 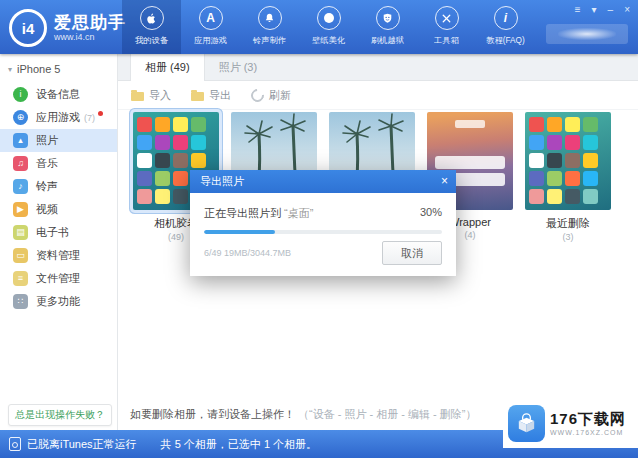 What do you see at coordinates (506, 18) in the screenshot?
I see `info-icon: i` at bounding box center [506, 18].